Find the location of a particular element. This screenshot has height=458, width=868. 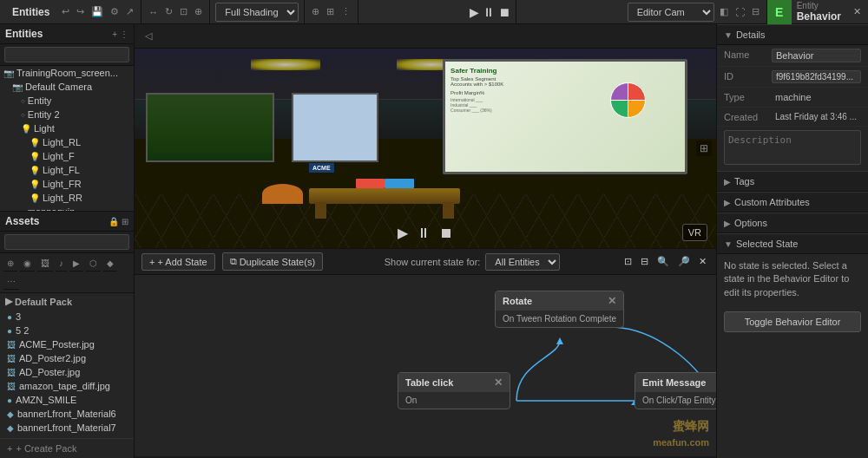

selected-state-section-header: ▼ Selected State is located at coordinates (792, 244).